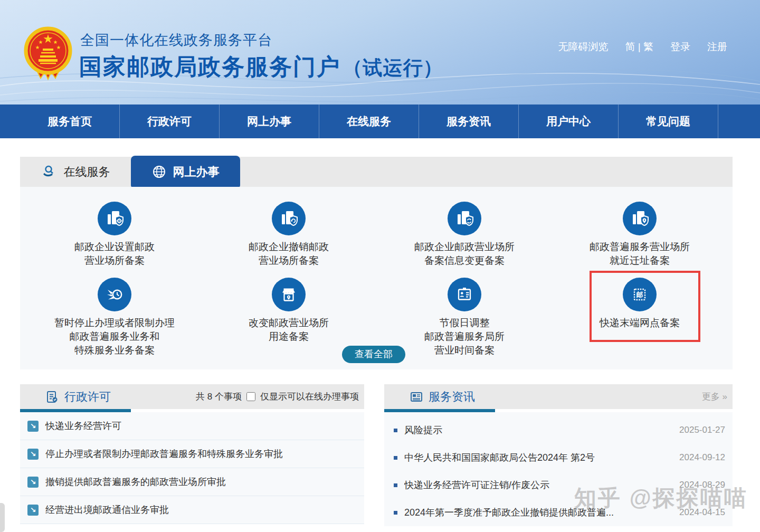  What do you see at coordinates (702, 512) in the screenshot?
I see `news-date: 2024-04-15` at bounding box center [702, 512].